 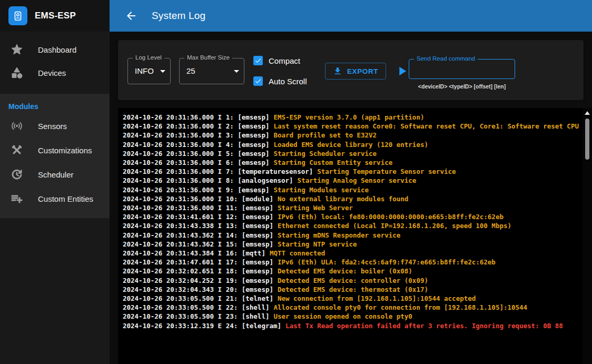 I want to click on send-command-helper-text: <deviceID> <typeID> [offset] [len], so click(x=462, y=86).